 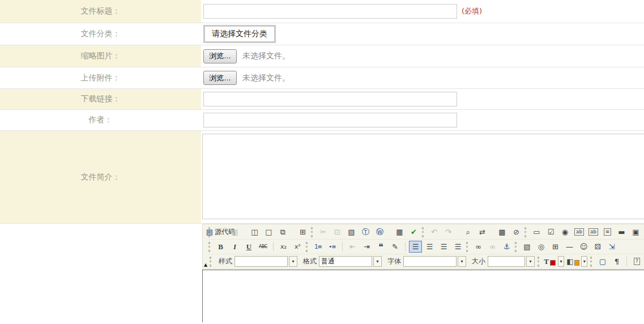 What do you see at coordinates (502, 232) in the screenshot?
I see `select-all-button: ▩` at bounding box center [502, 232].